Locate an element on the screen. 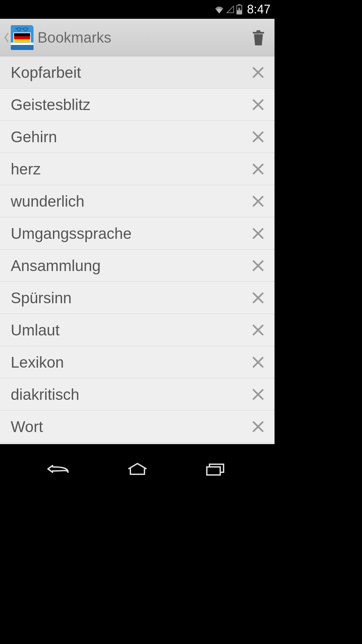 This screenshot has width=362, height=644. bookmark-label: wunderlich is located at coordinates (130, 201).